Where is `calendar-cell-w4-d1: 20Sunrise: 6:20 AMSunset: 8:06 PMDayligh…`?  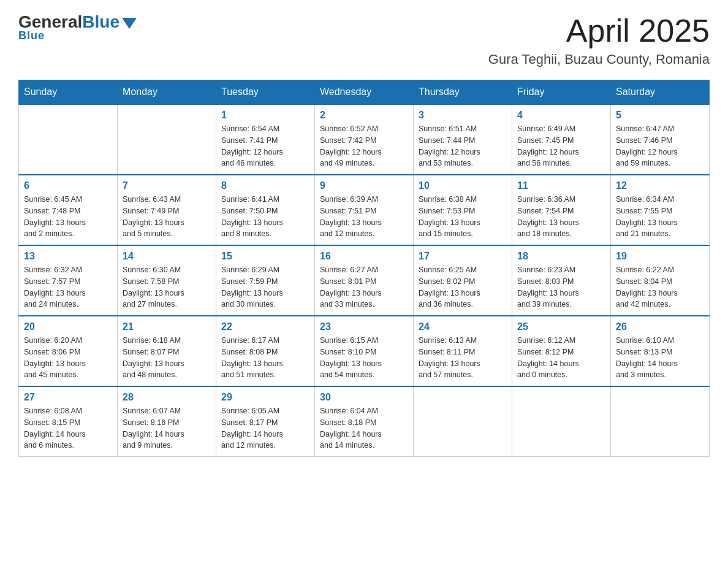 calendar-cell-w4-d1: 20Sunrise: 6:20 AMSunset: 8:06 PMDayligh… is located at coordinates (69, 351).